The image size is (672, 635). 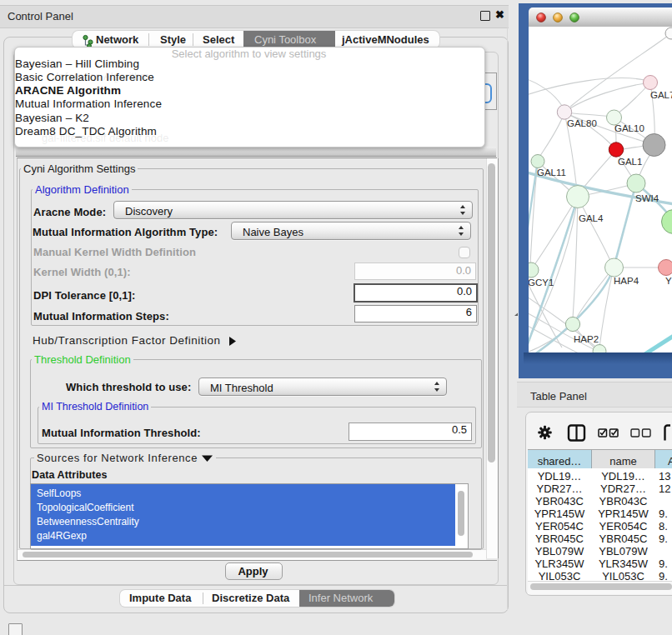 What do you see at coordinates (661, 95) in the screenshot?
I see `svg-text: GAL7` at bounding box center [661, 95].